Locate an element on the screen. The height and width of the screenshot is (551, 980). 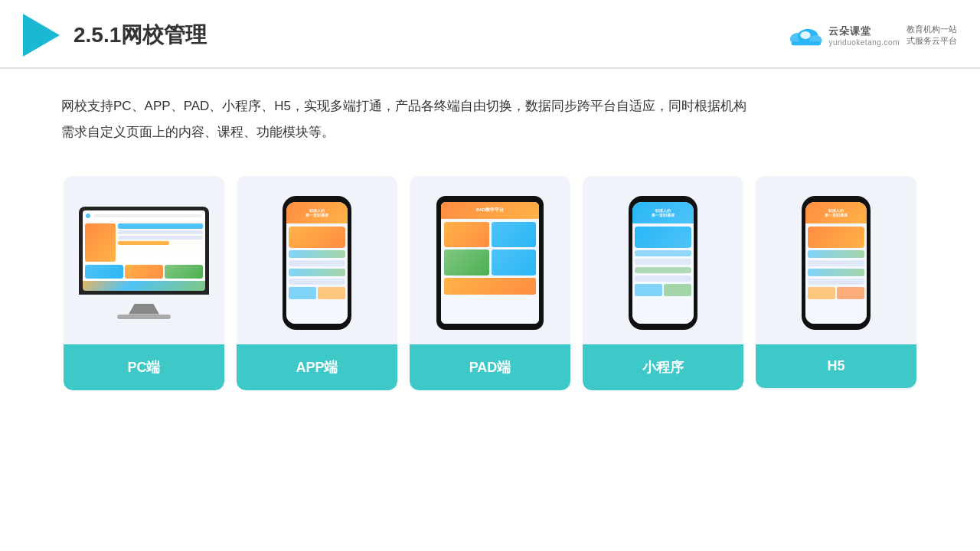
card-miniapp-image: 职涯人的第一堂职通课 is located at coordinates (663, 260).